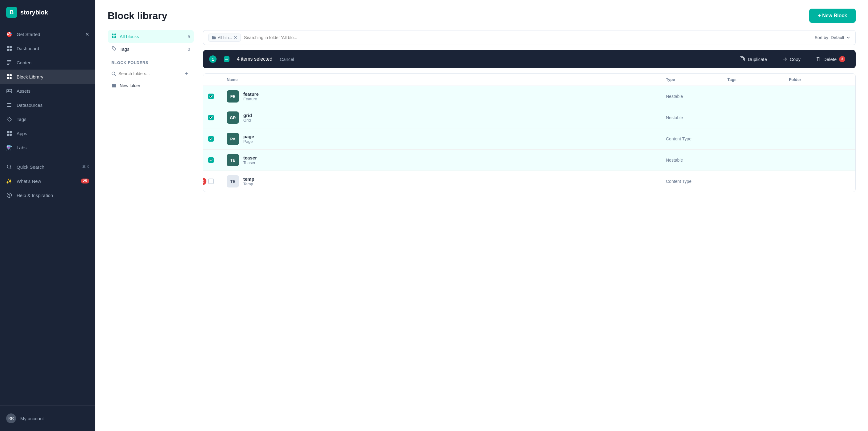 The image size is (868, 431). What do you see at coordinates (833, 38) in the screenshot?
I see `sort-control: Sort by: Default` at bounding box center [833, 38].